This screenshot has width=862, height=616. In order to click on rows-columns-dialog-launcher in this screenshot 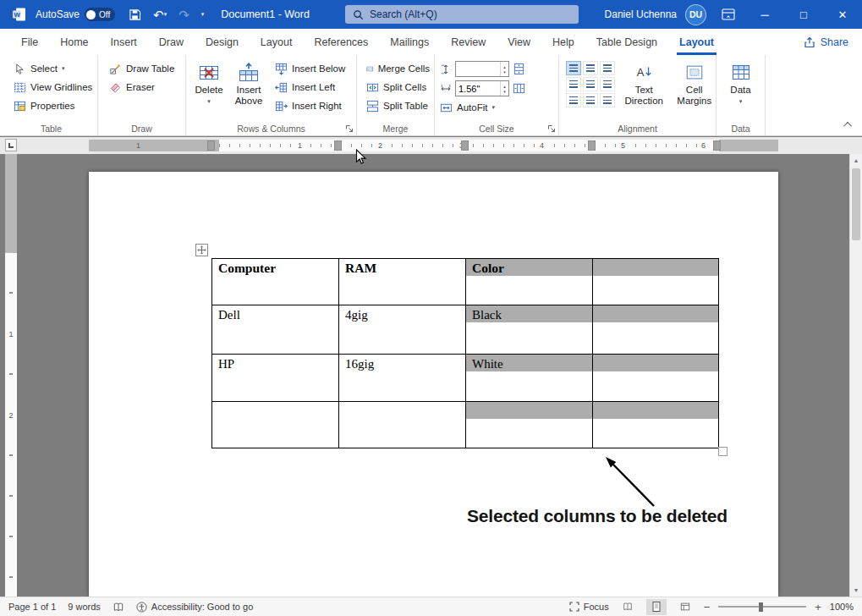, I will do `click(349, 129)`.